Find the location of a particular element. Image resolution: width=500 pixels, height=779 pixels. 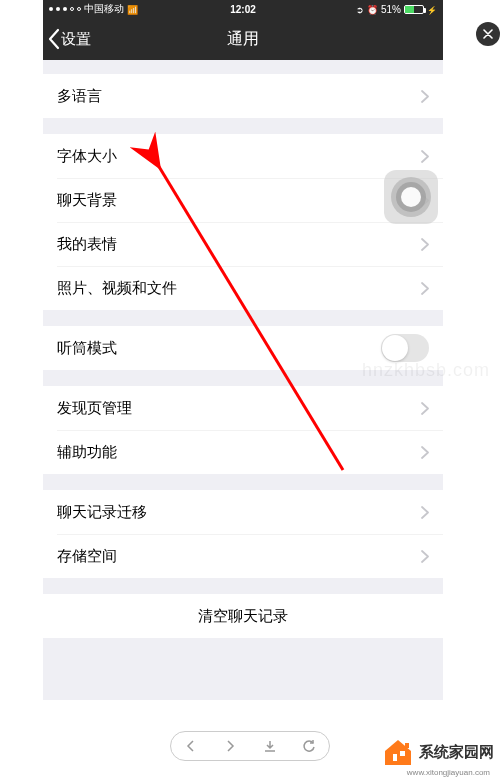

cell-label: 字体大小 is located at coordinates (239, 156).